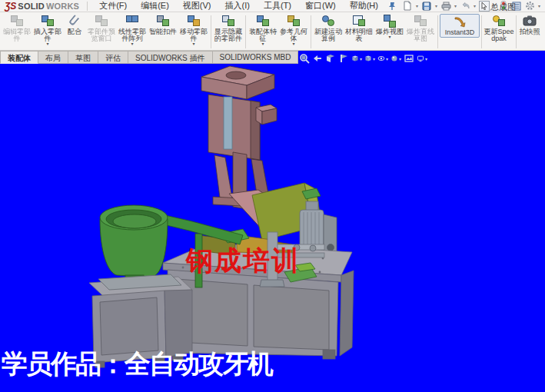 The width and height of the screenshot is (545, 392). I want to click on tab-assembly: 装配体, so click(19, 57).